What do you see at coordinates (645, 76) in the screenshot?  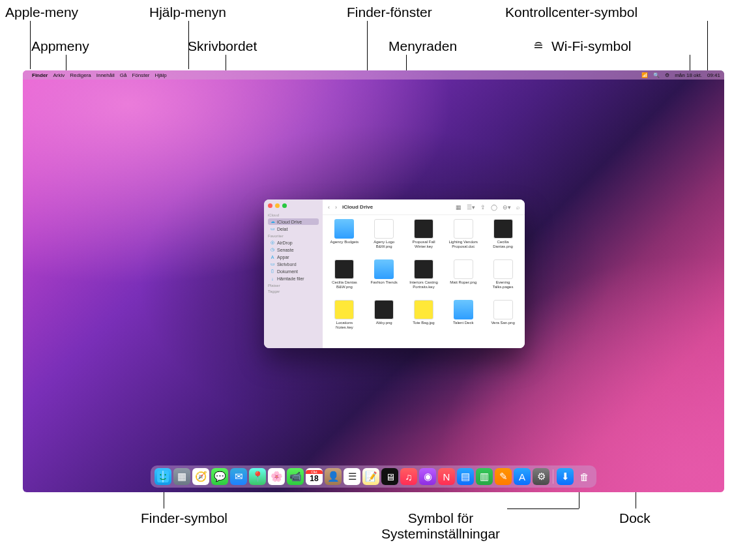 I see `wifi-icon: 📶` at bounding box center [645, 76].